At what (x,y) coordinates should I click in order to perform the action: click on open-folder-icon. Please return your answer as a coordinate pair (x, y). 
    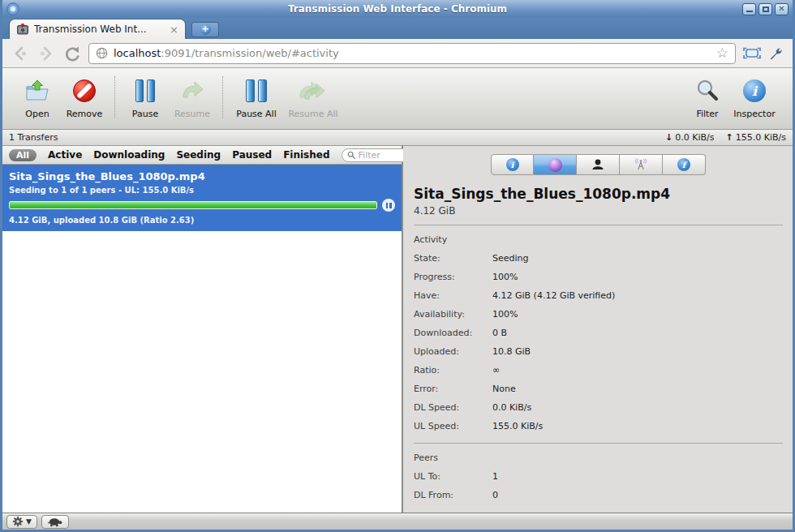
    Looking at the image, I should click on (37, 91).